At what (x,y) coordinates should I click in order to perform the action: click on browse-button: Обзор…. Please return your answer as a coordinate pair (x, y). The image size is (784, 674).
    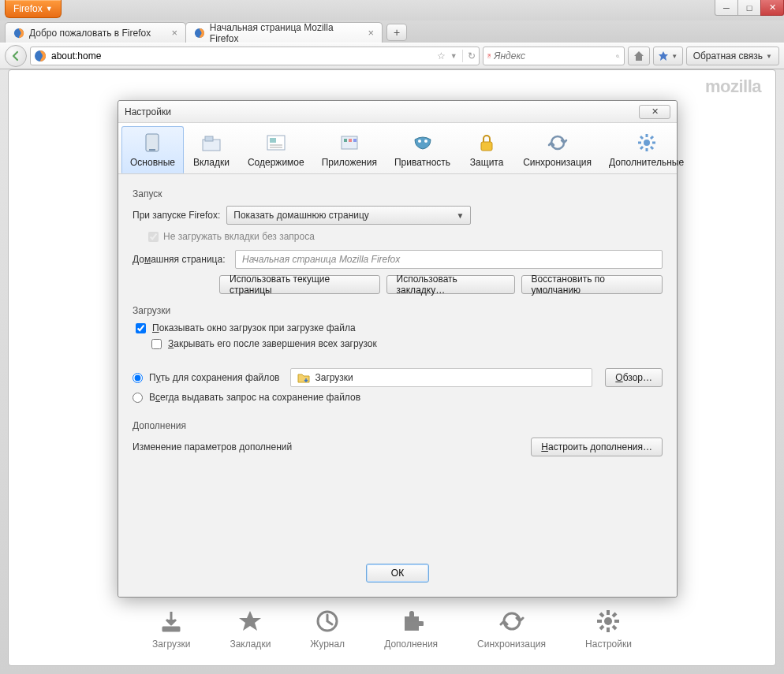
    Looking at the image, I should click on (634, 378).